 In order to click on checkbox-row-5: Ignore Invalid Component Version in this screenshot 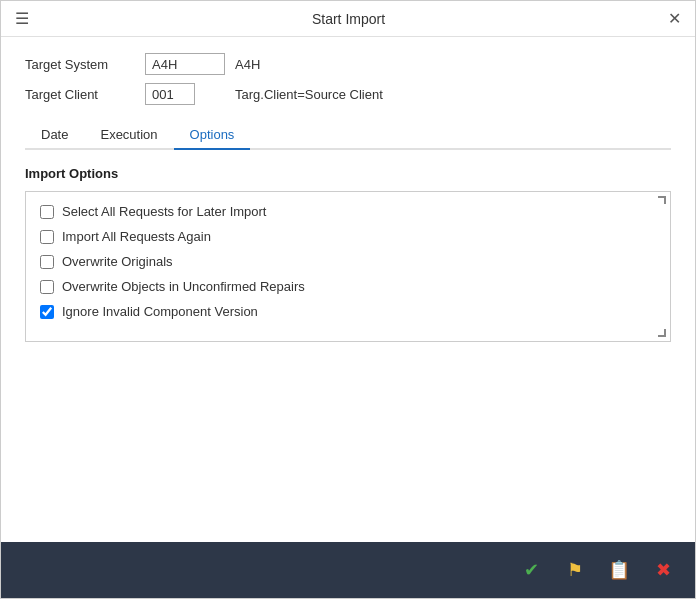, I will do `click(348, 312)`.